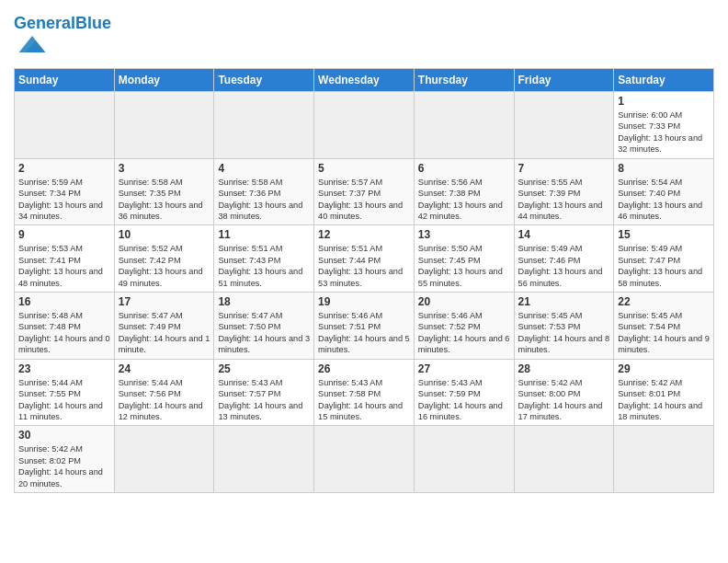 The height and width of the screenshot is (563, 728). Describe the element at coordinates (464, 200) in the screenshot. I see `day-info: Sunrise: 5:56 AMSunset: 7:38 PMDaylight:…` at that location.